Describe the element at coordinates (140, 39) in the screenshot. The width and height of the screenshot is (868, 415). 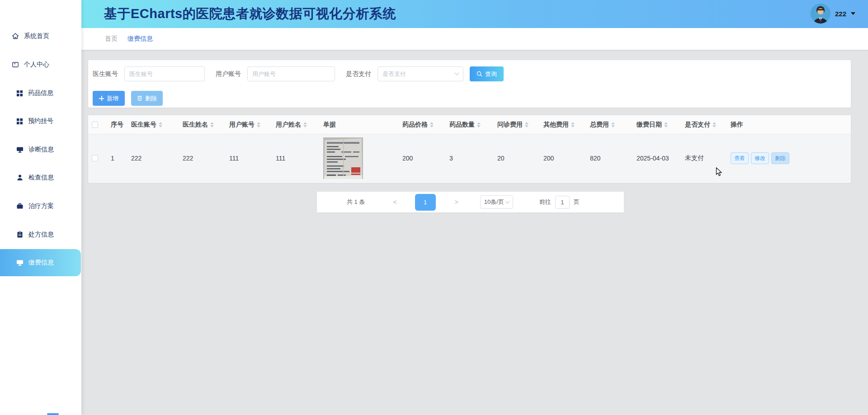
I see `breadcrumb-current: 缴费信息` at that location.